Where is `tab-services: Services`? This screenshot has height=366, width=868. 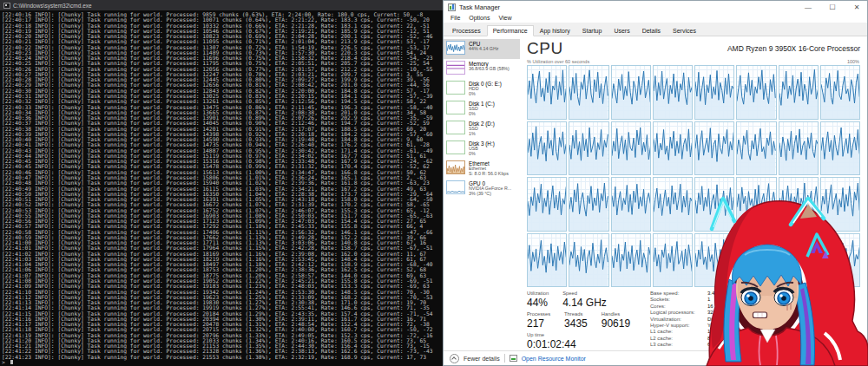
tab-services: Services is located at coordinates (684, 31).